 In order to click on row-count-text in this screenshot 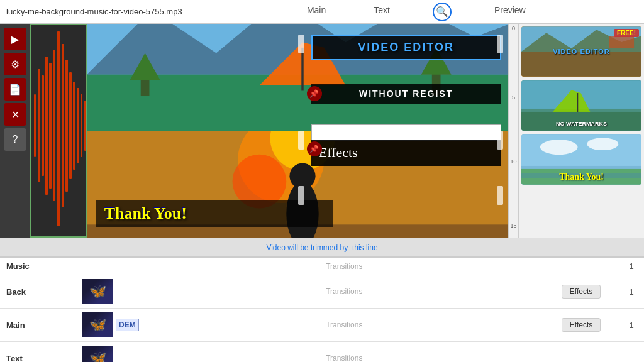, I will do `click(631, 352)`.